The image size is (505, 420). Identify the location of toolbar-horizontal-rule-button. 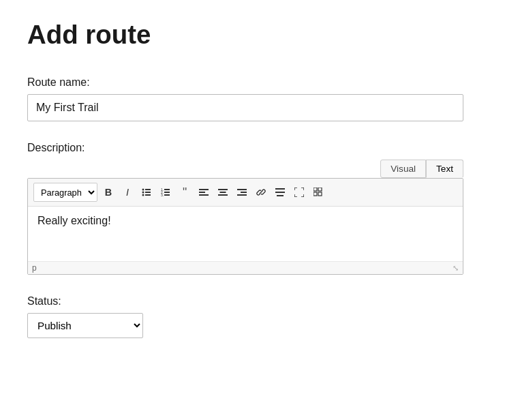
(280, 192).